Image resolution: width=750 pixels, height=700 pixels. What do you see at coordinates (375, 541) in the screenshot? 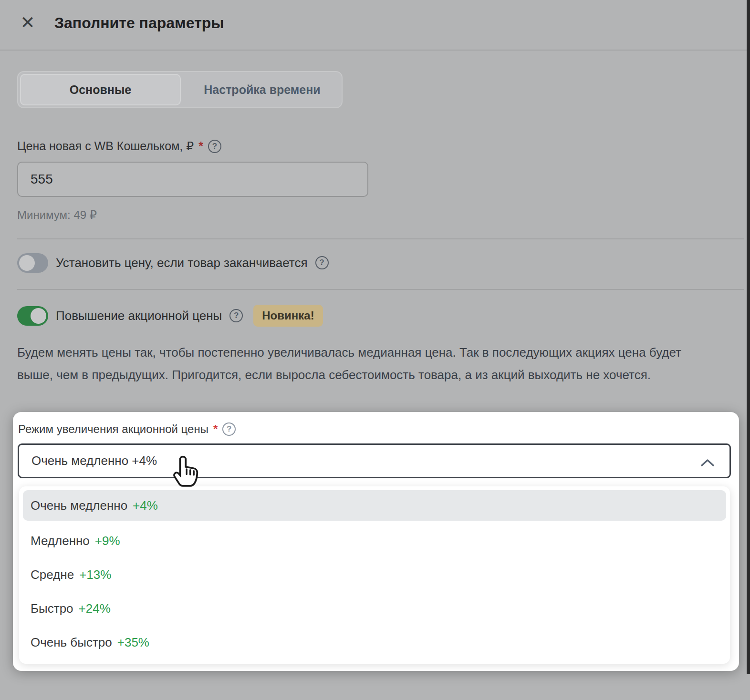
I see `dropdown-option: Медленно +9%` at bounding box center [375, 541].